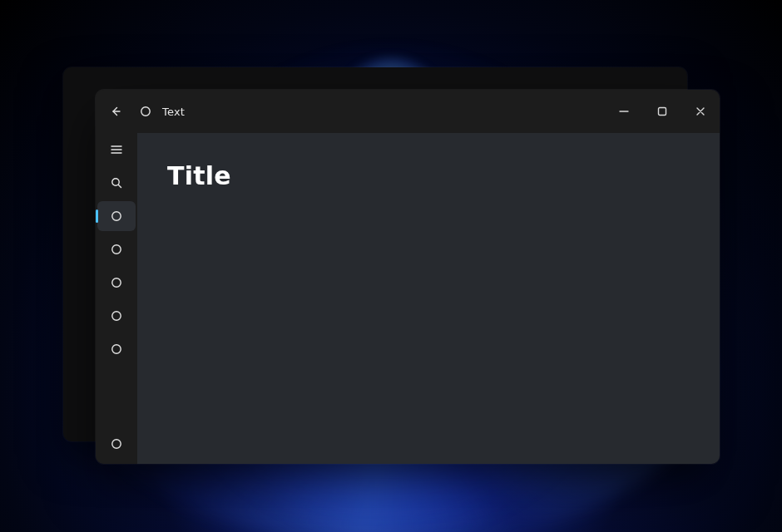 This screenshot has height=532, width=782. I want to click on page-title: Title, so click(428, 176).